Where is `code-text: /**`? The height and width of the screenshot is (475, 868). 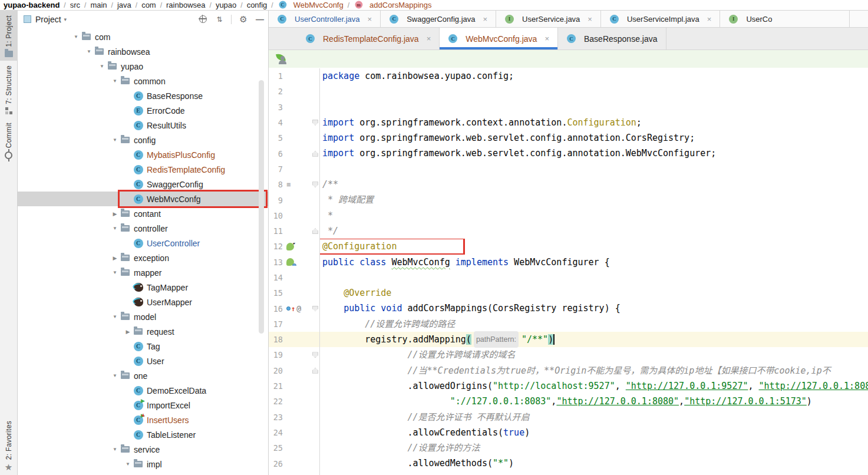
code-text: /** is located at coordinates (594, 184).